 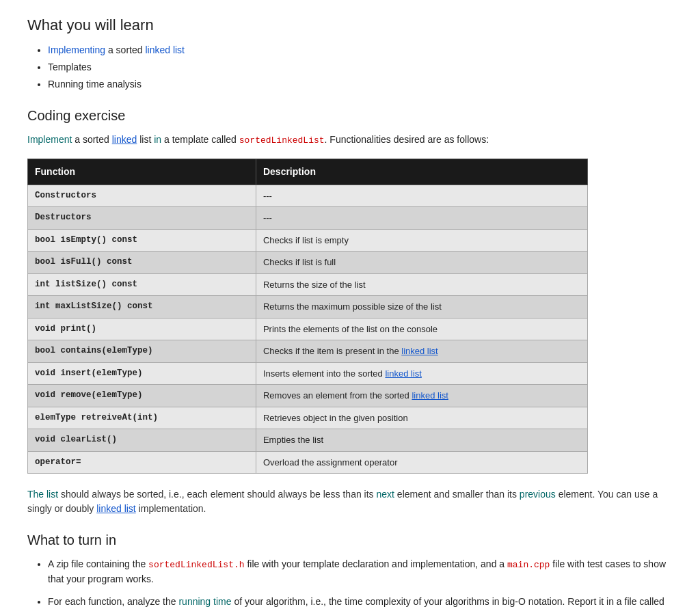 What do you see at coordinates (350, 67) in the screenshot?
I see `learn-list: Implementing a sorted linked list Templa…` at bounding box center [350, 67].